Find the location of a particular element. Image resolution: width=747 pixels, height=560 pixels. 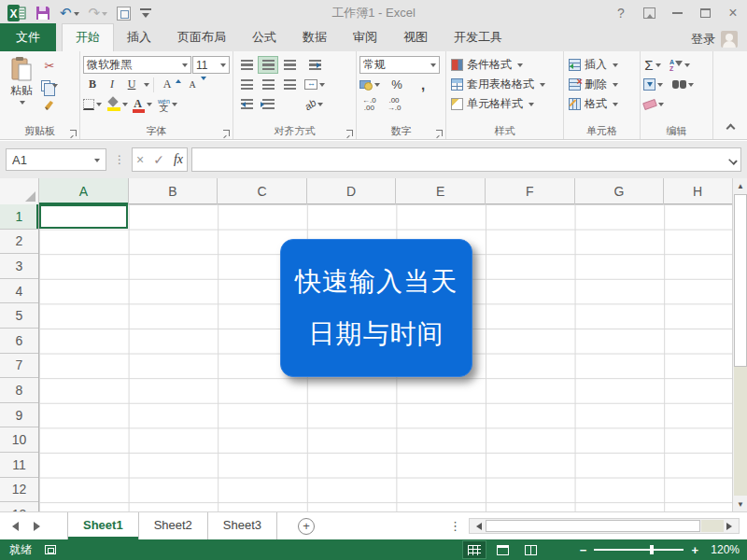

minimize-button is located at coordinates (677, 13).